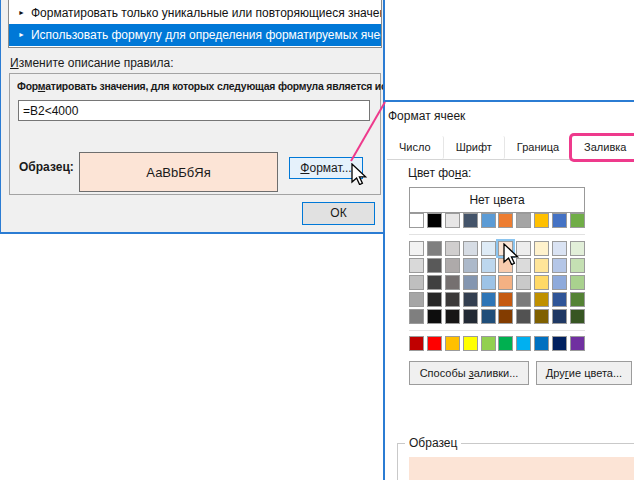  Describe the element at coordinates (214, 86) in the screenshot. I see `formula-label-post: атировать значения, для которых следующа…` at that location.